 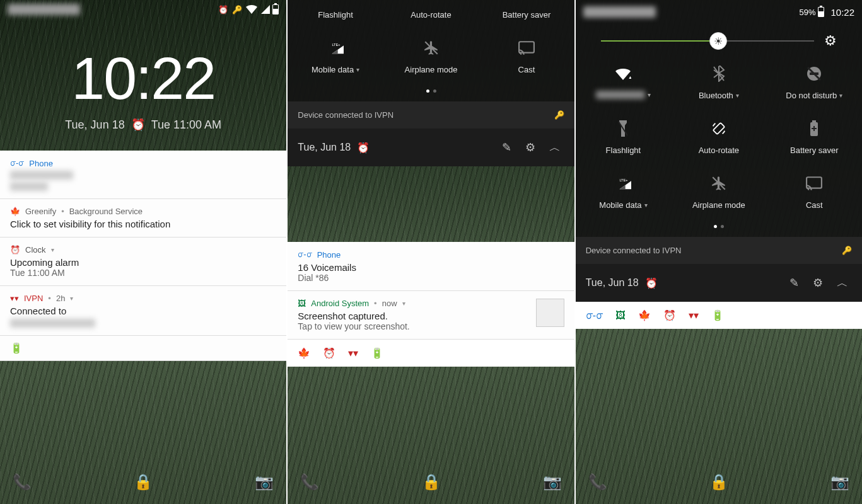 What do you see at coordinates (143, 348) in the screenshot?
I see `notification-overflow: 🔋` at bounding box center [143, 348].